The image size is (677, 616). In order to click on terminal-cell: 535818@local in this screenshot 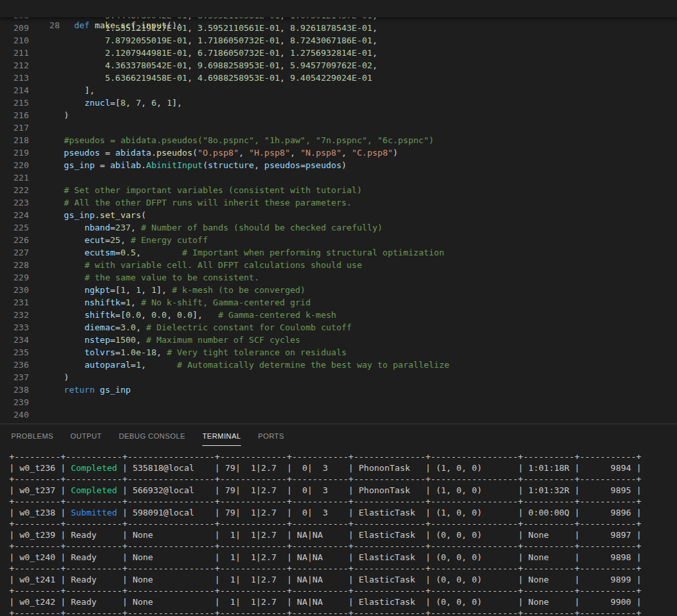, I will do `click(171, 468)`.